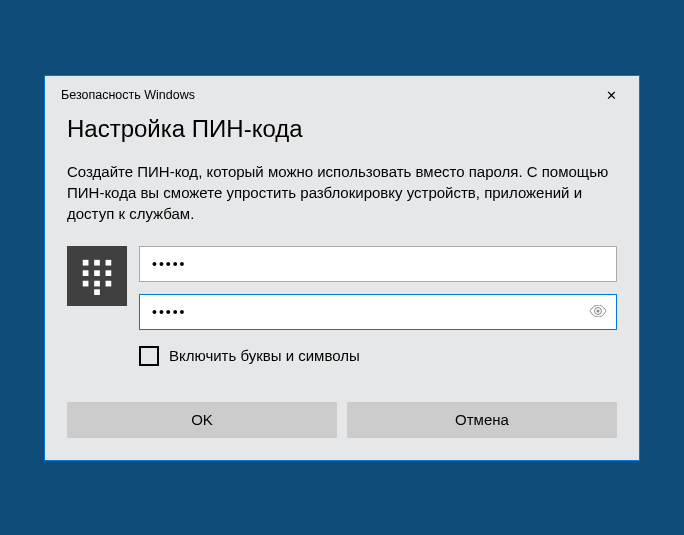 The height and width of the screenshot is (535, 684). I want to click on pin-inputs, so click(378, 288).